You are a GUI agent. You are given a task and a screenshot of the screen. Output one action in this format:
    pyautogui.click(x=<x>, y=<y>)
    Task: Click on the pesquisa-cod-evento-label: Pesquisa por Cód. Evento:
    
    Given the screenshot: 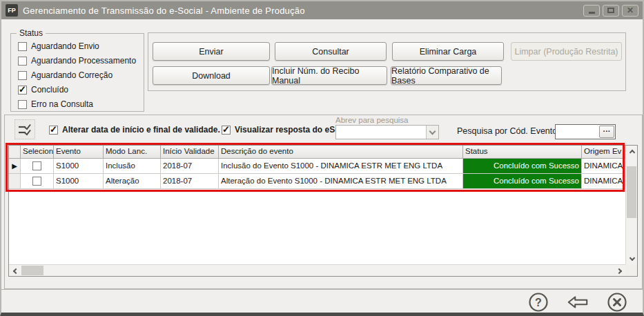 What is the action you would take?
    pyautogui.click(x=508, y=131)
    